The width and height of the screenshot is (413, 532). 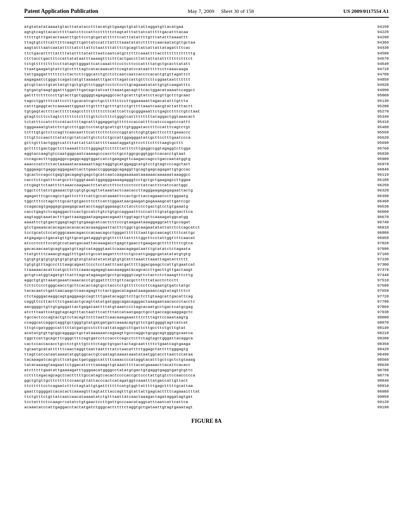 I want to click on sequence-row: aaaattctgtgactggagtagttgtgaagcatcactcttc…, so click(x=206, y=222).